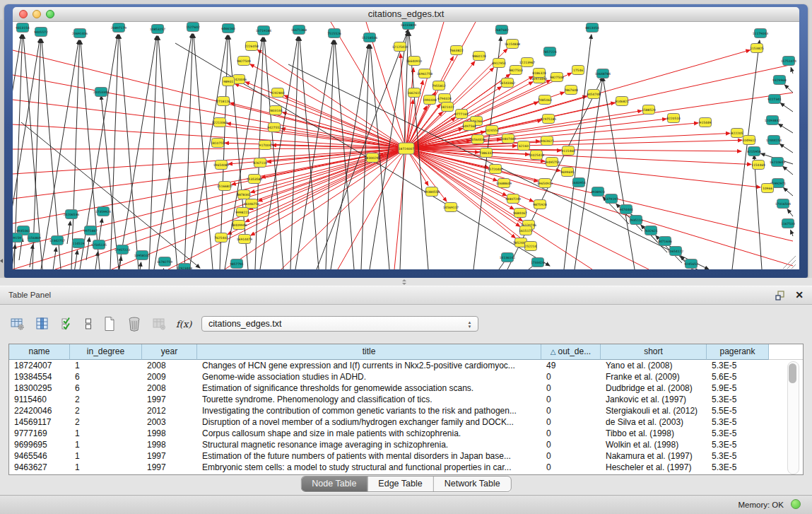  What do you see at coordinates (170, 366) in the screenshot?
I see `table-cell-year: 2008` at bounding box center [170, 366].